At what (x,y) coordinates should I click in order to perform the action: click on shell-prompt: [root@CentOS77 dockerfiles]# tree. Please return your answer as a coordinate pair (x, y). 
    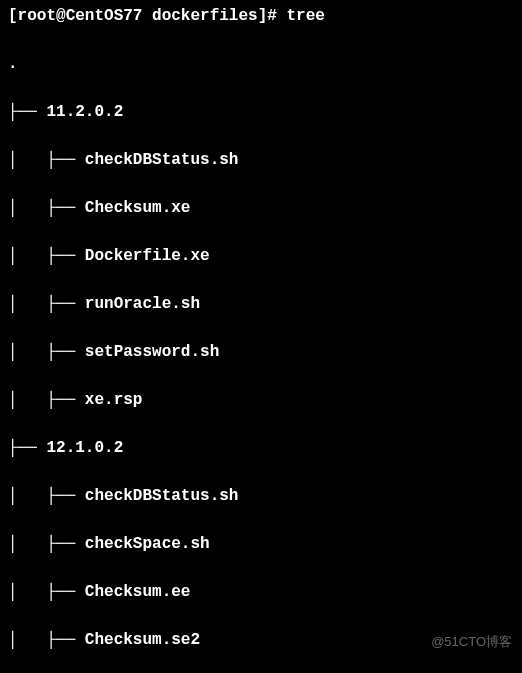
    Looking at the image, I should click on (261, 16).